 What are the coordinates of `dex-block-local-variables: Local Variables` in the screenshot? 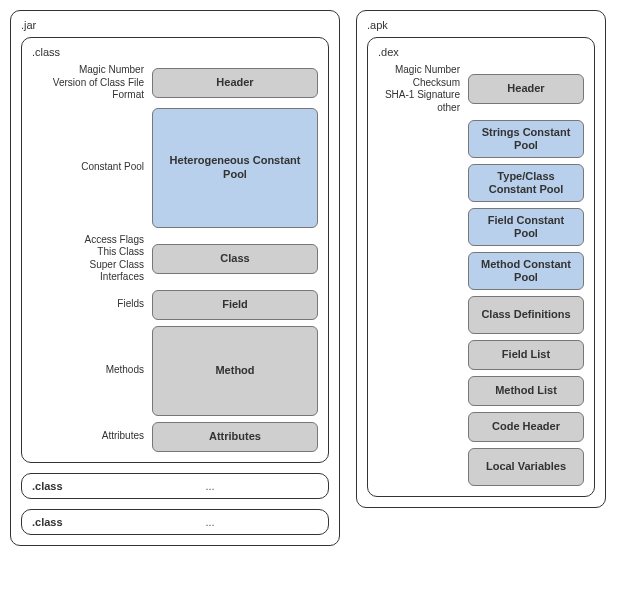 It's located at (526, 467).